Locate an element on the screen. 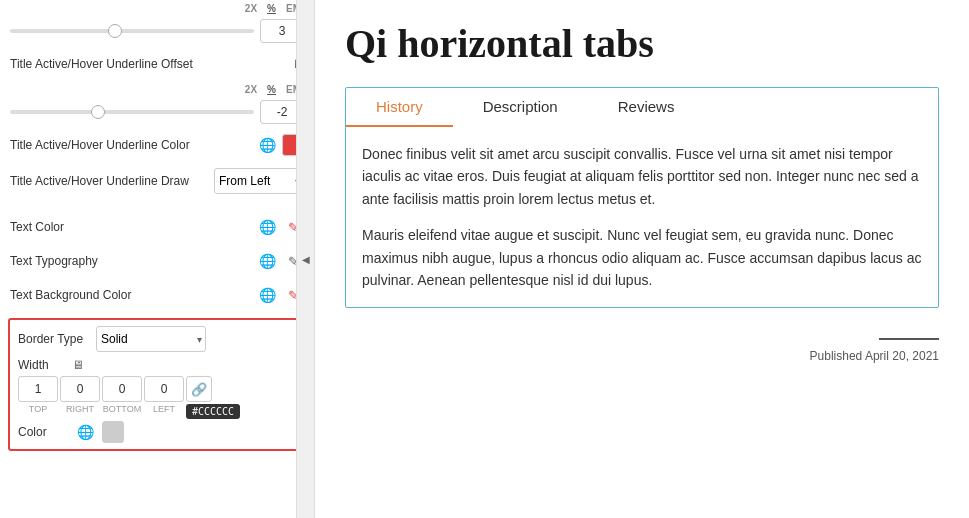 The height and width of the screenshot is (518, 969). title-offset-label: Title Active/Hover Underline Offset is located at coordinates (151, 64).